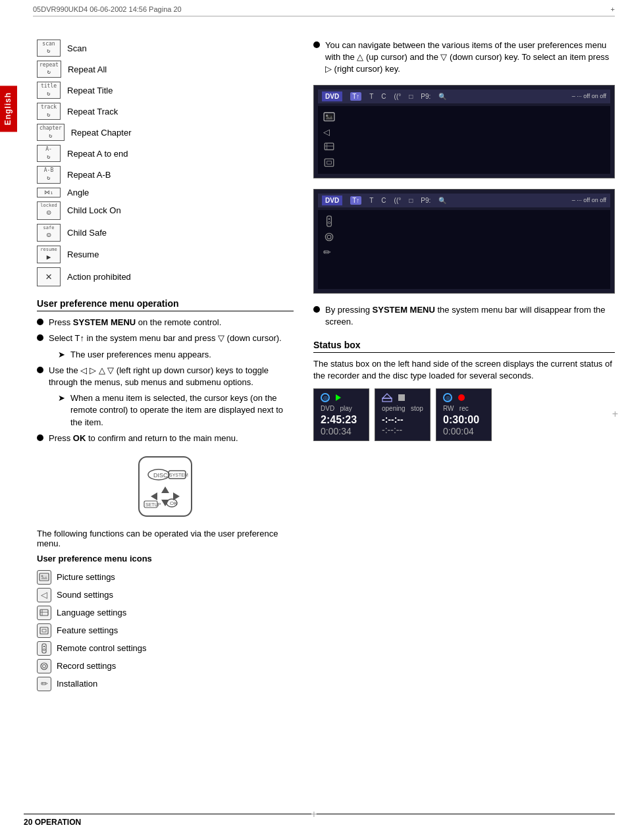  Describe the element at coordinates (463, 415) in the screenshot. I see `status-box-rw-rec: ◎ RW rec 0:30:00 0:00:04` at that location.